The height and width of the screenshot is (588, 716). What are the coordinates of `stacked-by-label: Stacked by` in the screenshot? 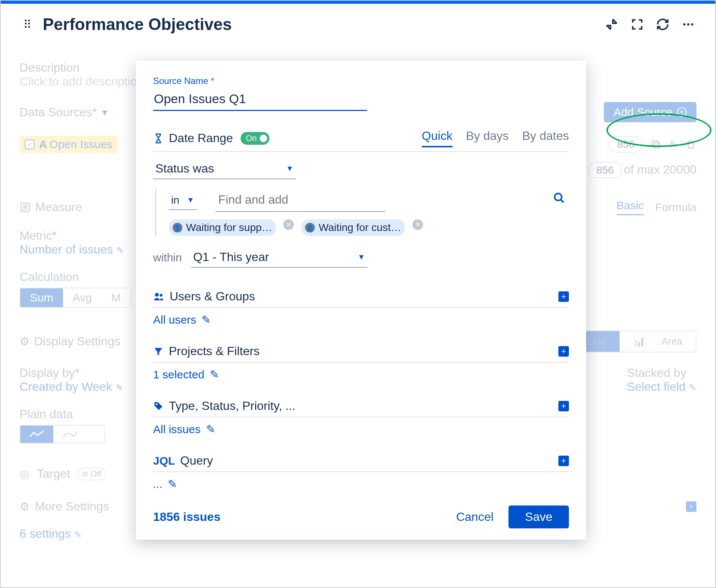 It's located at (662, 373).